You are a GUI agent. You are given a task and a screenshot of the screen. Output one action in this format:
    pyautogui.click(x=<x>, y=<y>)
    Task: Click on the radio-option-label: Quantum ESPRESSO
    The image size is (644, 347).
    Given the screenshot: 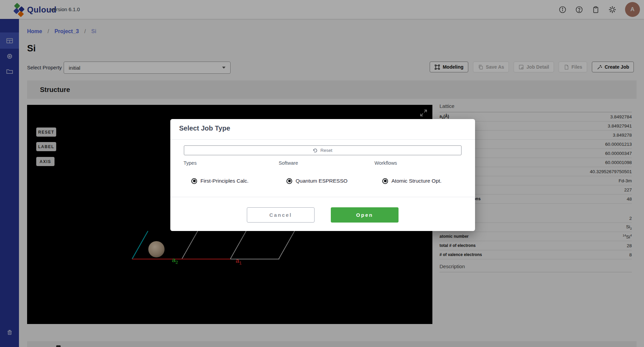 What is the action you would take?
    pyautogui.click(x=322, y=181)
    